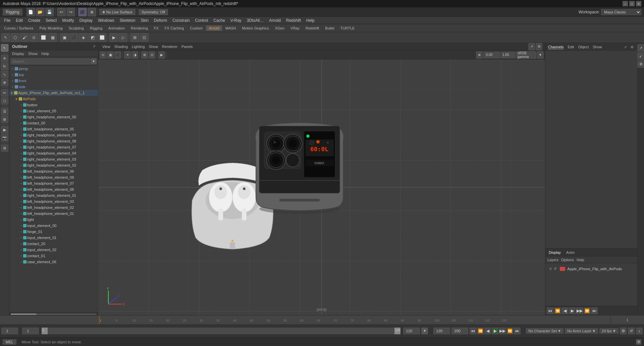  Describe the element at coordinates (174, 28) in the screenshot. I see `shelf-tab-fxcaching: FX Caching` at that location.